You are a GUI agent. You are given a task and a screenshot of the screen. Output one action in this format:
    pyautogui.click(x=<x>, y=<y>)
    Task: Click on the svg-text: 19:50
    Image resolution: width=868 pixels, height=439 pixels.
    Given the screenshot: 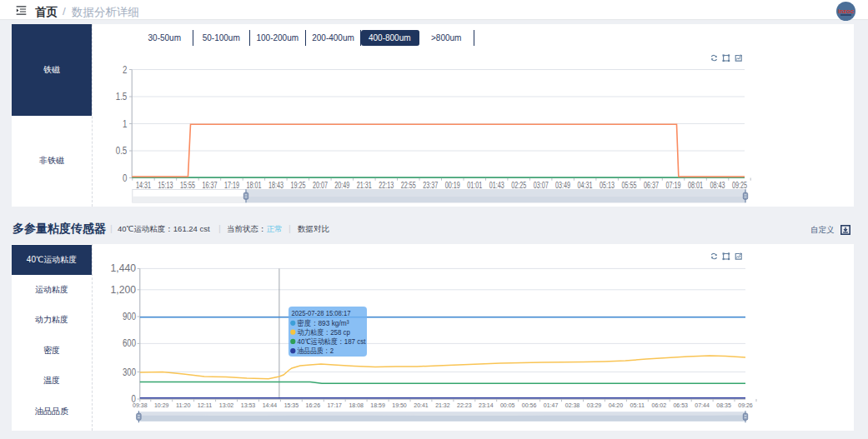 What is the action you would take?
    pyautogui.click(x=399, y=405)
    